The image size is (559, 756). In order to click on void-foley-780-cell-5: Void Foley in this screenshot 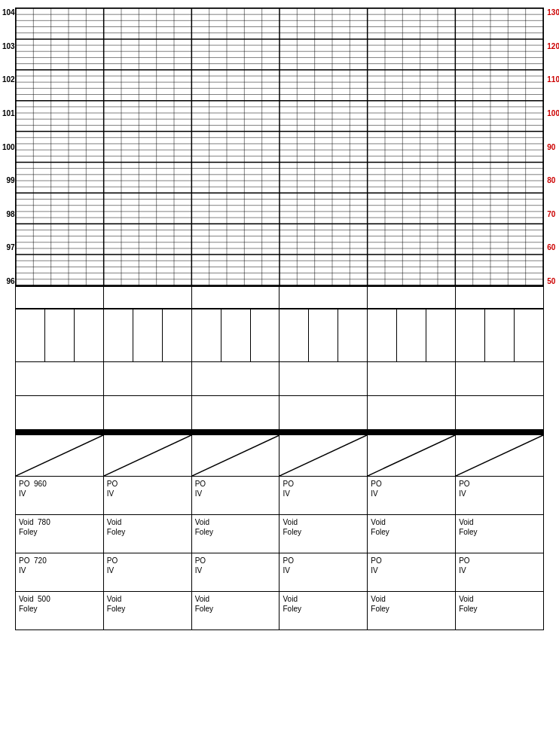, I will do `click(411, 534)`.